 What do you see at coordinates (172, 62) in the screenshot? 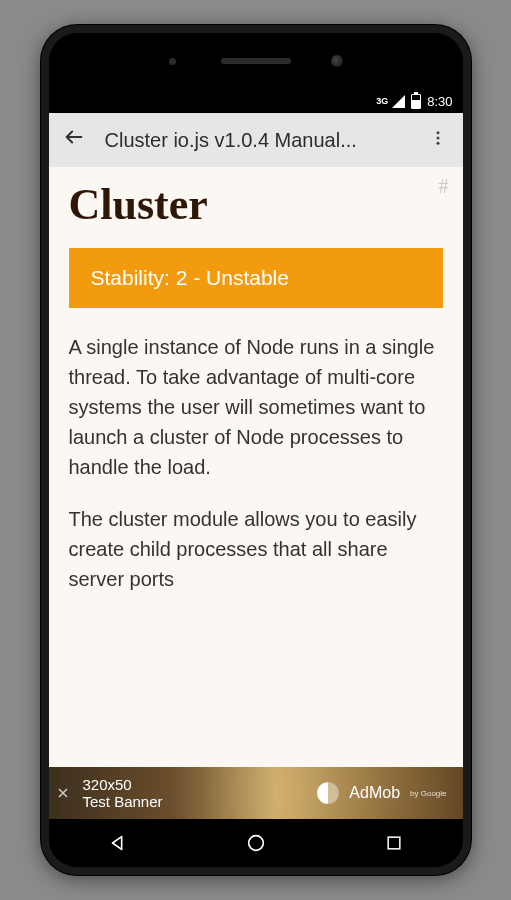
I see `proximity-sensor` at bounding box center [172, 62].